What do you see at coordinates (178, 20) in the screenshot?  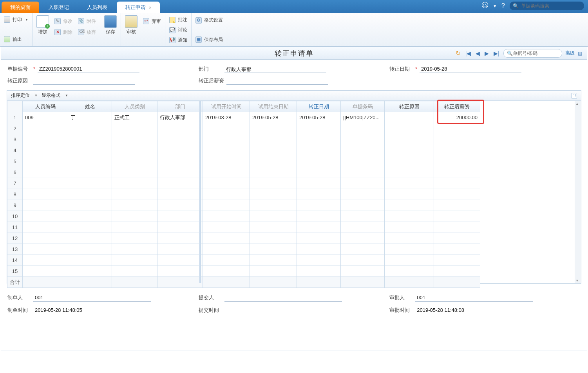 I see `note-button: 批注` at bounding box center [178, 20].